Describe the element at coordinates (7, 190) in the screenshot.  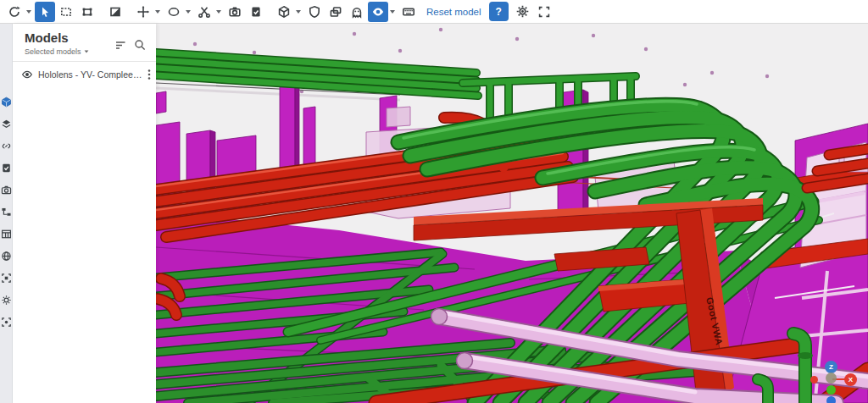
I see `sidebar-item-snapshots` at that location.